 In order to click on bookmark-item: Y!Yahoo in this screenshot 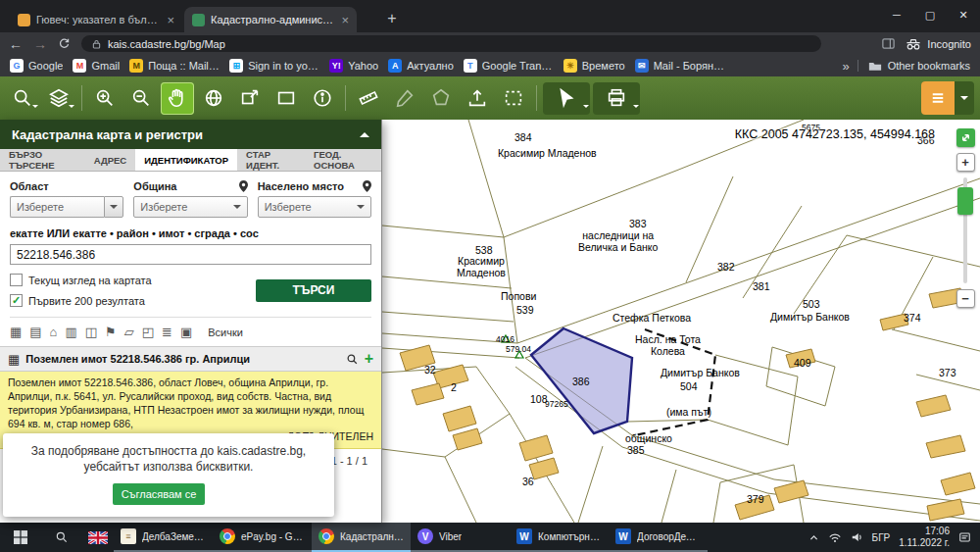, I will do `click(354, 66)`.